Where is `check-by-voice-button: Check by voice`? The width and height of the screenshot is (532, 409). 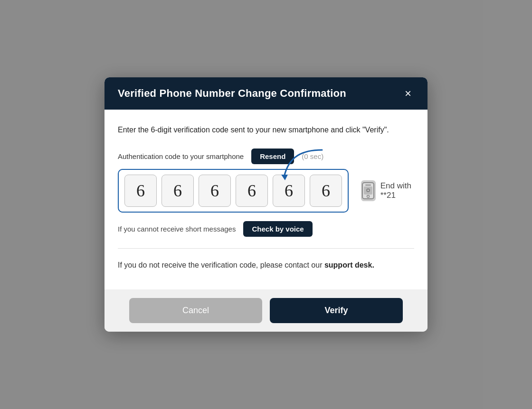 check-by-voice-button: Check by voice is located at coordinates (277, 229).